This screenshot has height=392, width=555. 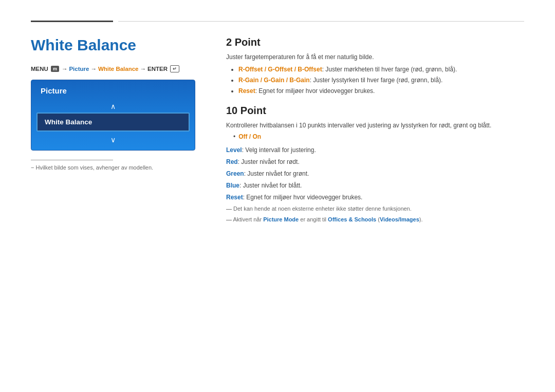 What do you see at coordinates (375, 220) in the screenshot?
I see `note-picture-mode: Aktivert når Picture Mode er angitt til …` at bounding box center [375, 220].